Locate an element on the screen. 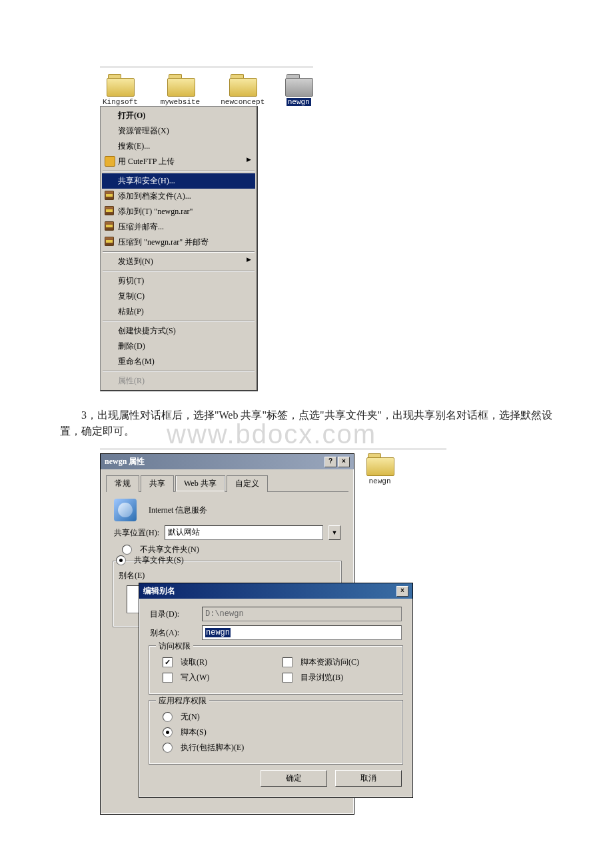 The width and height of the screenshot is (613, 868). checkbox-script-access is located at coordinates (288, 663).